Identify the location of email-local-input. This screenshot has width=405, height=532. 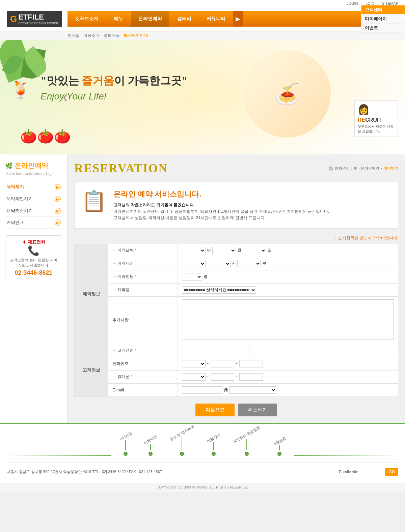
(202, 390).